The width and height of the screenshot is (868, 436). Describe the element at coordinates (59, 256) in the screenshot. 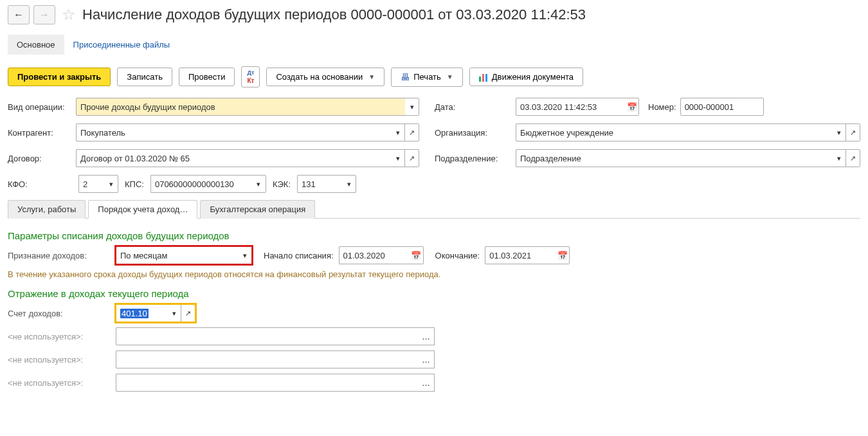

I see `label-recognition: Признание доходов:` at that location.